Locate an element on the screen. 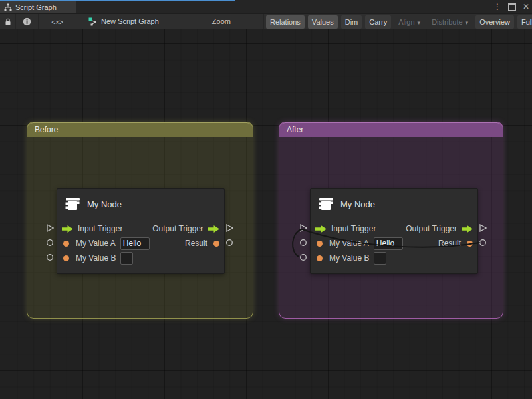 The height and width of the screenshot is (399, 532). toolbar-button-align: Align is located at coordinates (410, 22).